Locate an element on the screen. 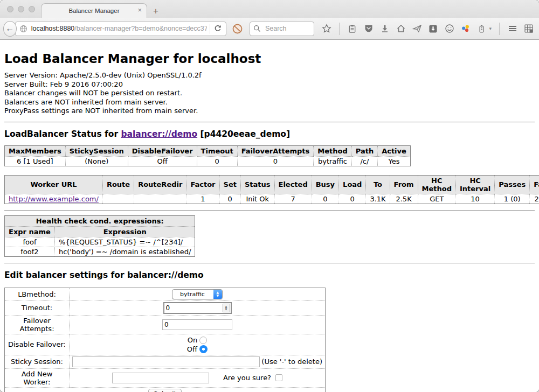  back-button: ← is located at coordinates (10, 29).